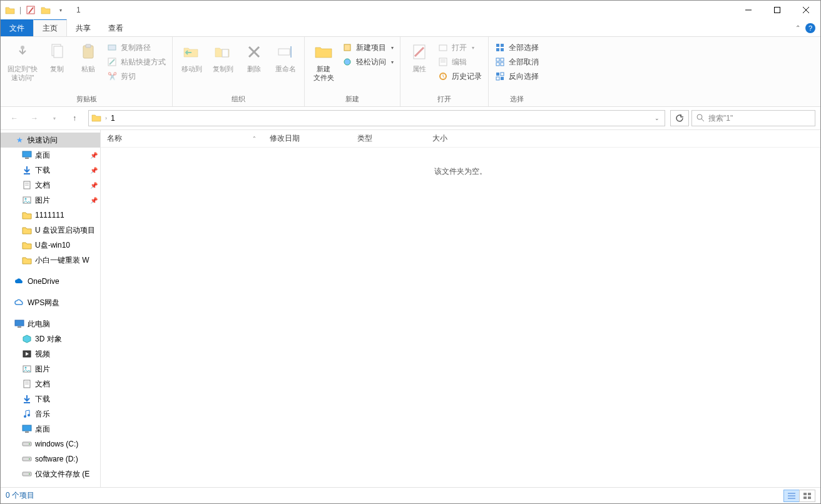 This screenshot has height=504, width=821. Describe the element at coordinates (50, 474) in the screenshot. I see `tree-item: 仅做文件存放 (E` at that location.